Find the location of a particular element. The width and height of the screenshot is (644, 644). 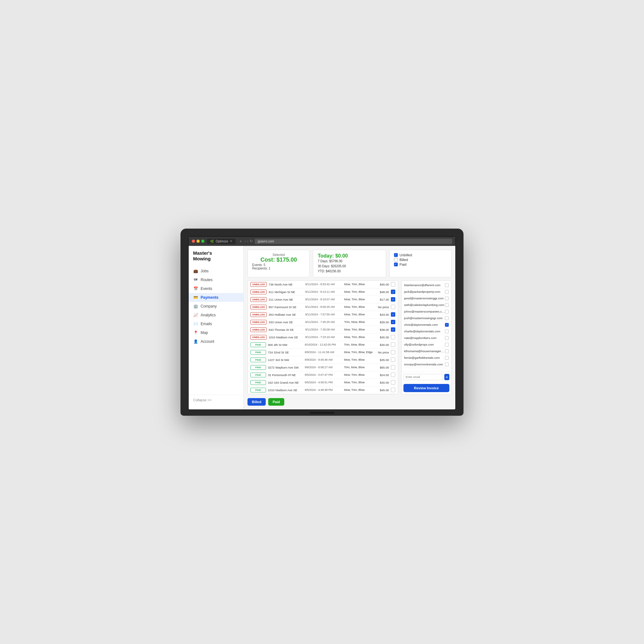

table-row: PAID 162-164 Grand Ave NE 9/5/2024 - 4:5… is located at coordinates (323, 383).